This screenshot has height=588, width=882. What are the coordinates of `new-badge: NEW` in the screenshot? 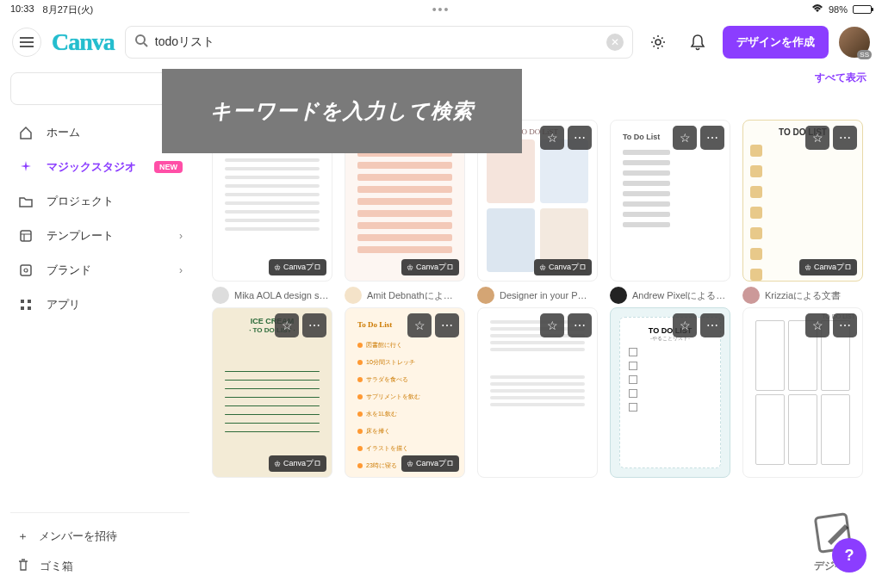 It's located at (169, 167).